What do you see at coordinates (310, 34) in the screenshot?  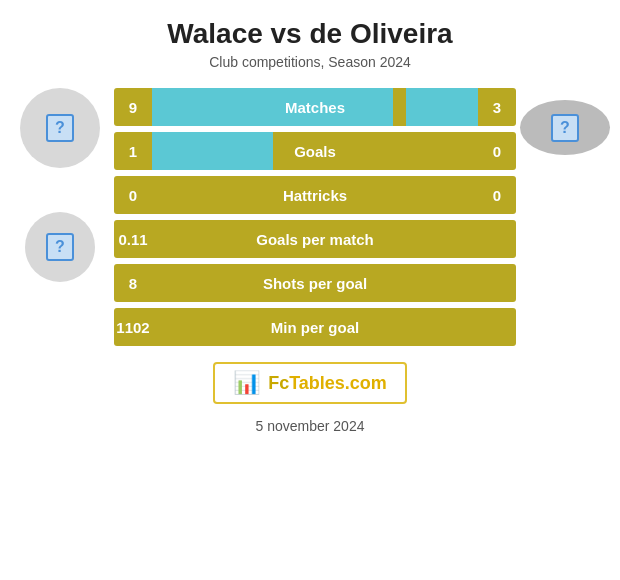 I see `page-title: Walace vs de Oliveira` at bounding box center [310, 34].